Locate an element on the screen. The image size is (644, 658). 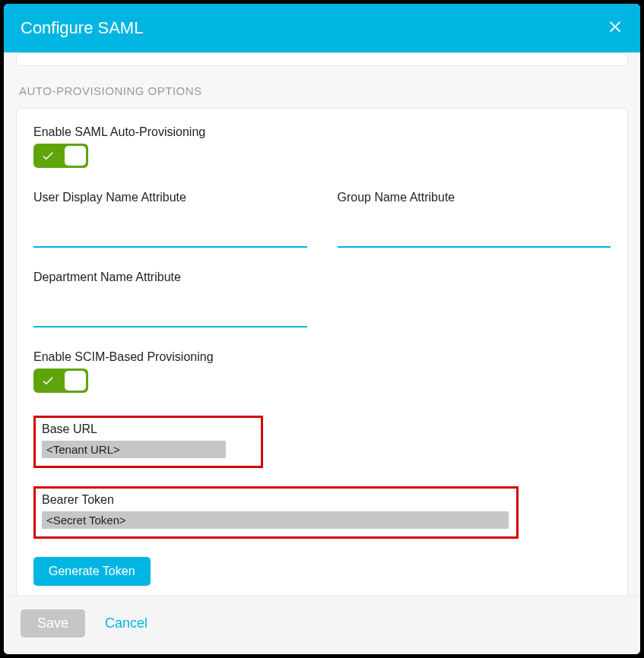
generate-token-button: Generate Token is located at coordinates (92, 571).